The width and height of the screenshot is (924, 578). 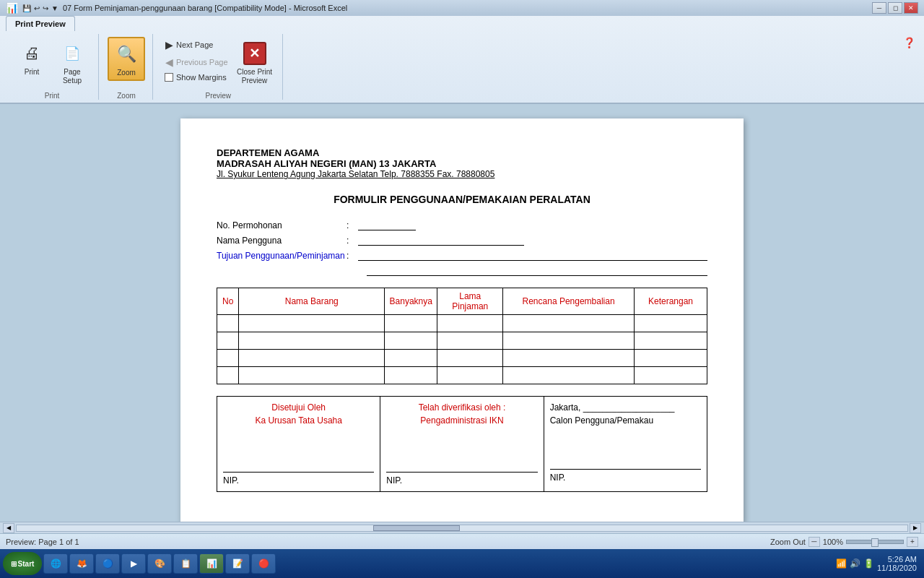 What do you see at coordinates (895, 8) in the screenshot?
I see `restore-button: ◻` at bounding box center [895, 8].